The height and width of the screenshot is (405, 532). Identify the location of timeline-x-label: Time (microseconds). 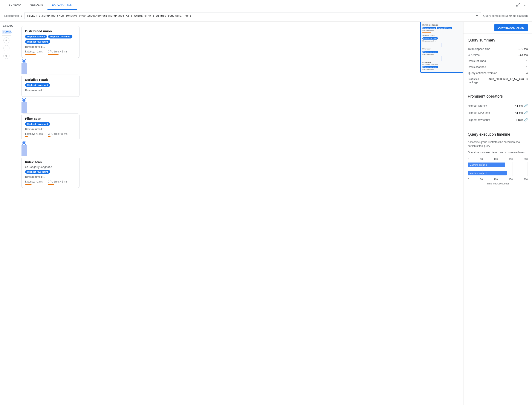
(498, 184).